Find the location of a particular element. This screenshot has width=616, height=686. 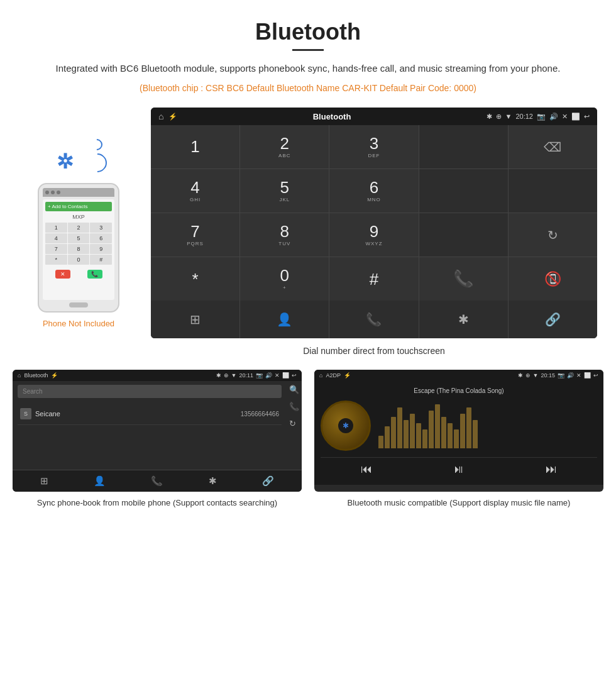

music-vol-icon: 🔊 is located at coordinates (571, 375).